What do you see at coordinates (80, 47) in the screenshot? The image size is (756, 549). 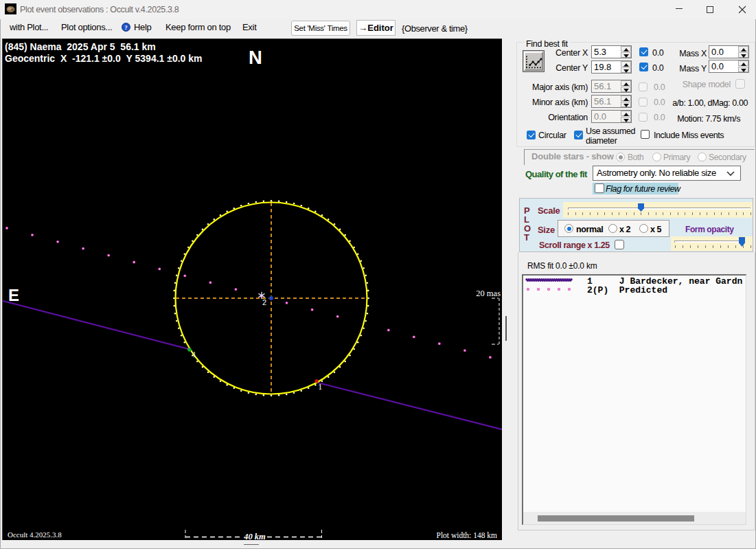 I see `svg-text:(845) Naema 2025 Apr 5 56.1: (845) Naema 2025 Apr 5 56.1 km` at bounding box center [80, 47].